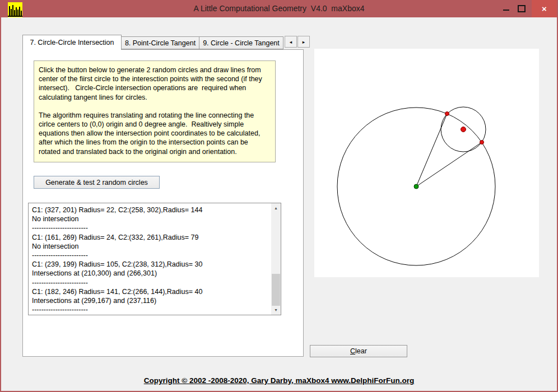  I want to click on tab-label: 9. Circle - Circle Tangent, so click(241, 43).